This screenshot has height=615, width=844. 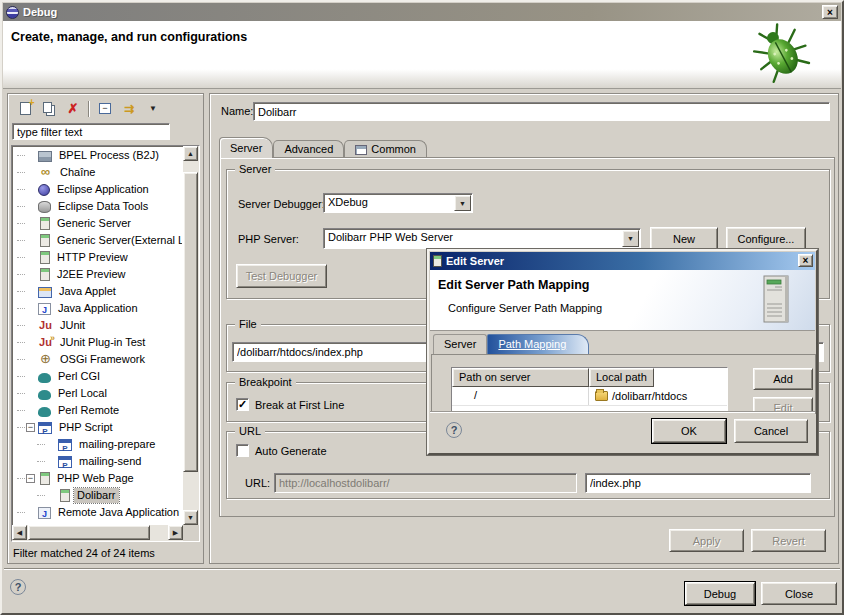 I want to click on tree-guide, so click(x=21, y=512).